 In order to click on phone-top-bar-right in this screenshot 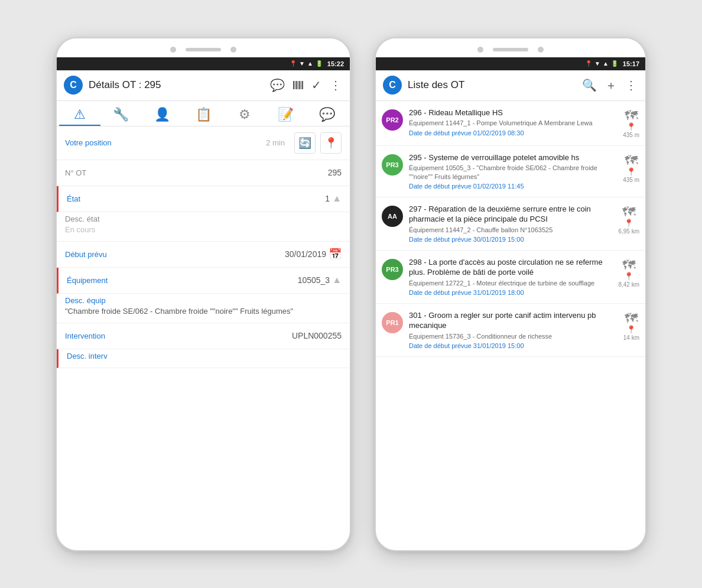, I will do `click(511, 48)`.